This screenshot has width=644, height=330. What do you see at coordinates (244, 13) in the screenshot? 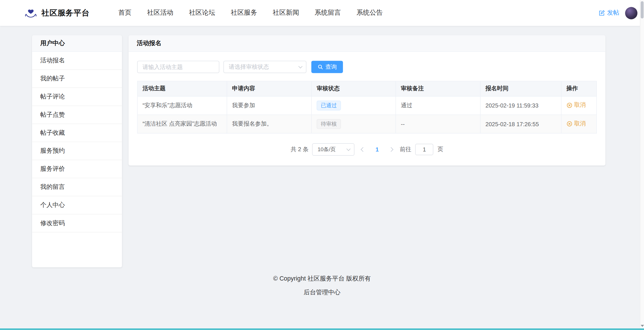
I see `nav-services: 社区服务` at bounding box center [244, 13].